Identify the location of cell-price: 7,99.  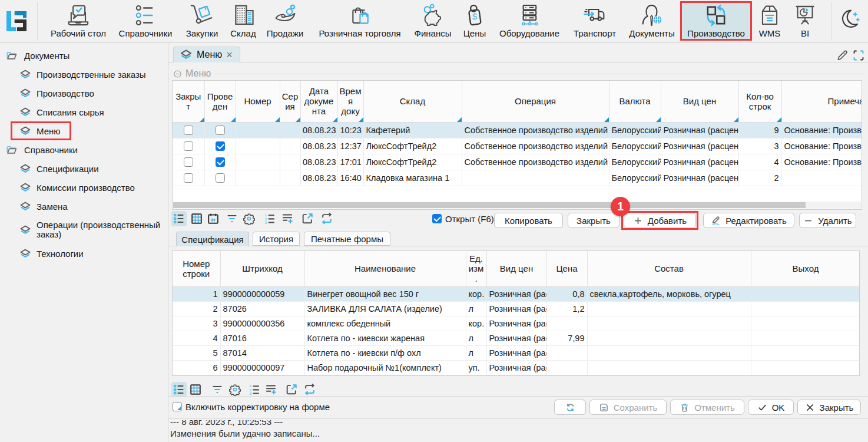
(566, 338).